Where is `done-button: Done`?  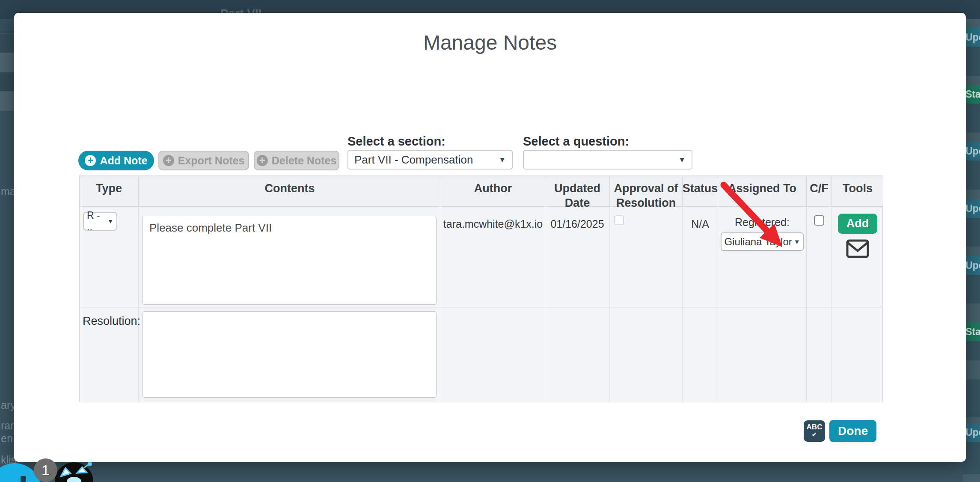 done-button: Done is located at coordinates (853, 431).